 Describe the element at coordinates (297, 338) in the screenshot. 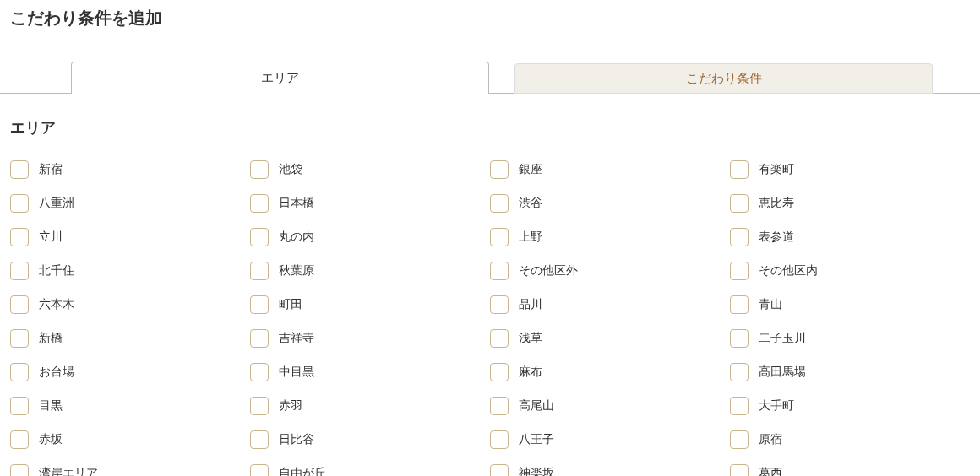

I see `checkbox-label: 吉祥寺` at that location.